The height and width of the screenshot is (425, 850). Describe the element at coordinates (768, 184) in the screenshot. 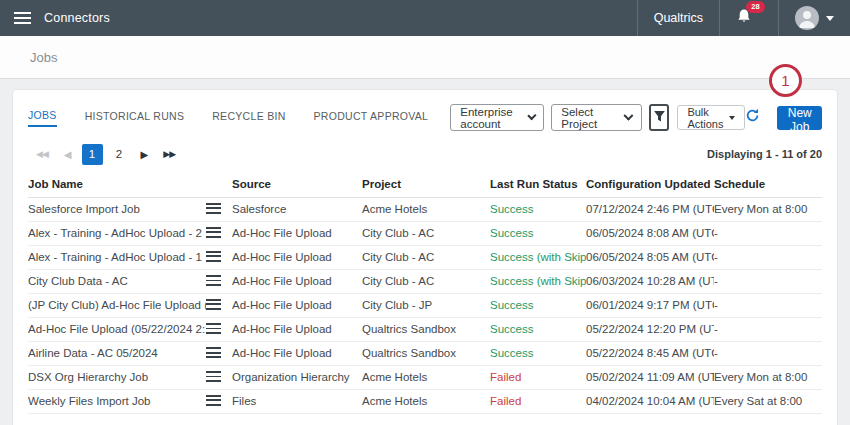

I see `column-header-schedule: Schedule` at that location.